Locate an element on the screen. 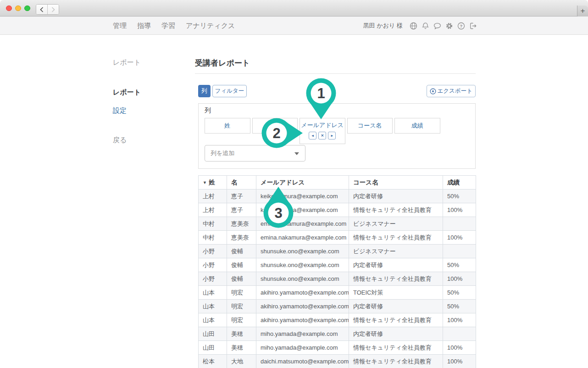 This screenshot has height=368, width=588. export-label: エクスポート is located at coordinates (455, 91).